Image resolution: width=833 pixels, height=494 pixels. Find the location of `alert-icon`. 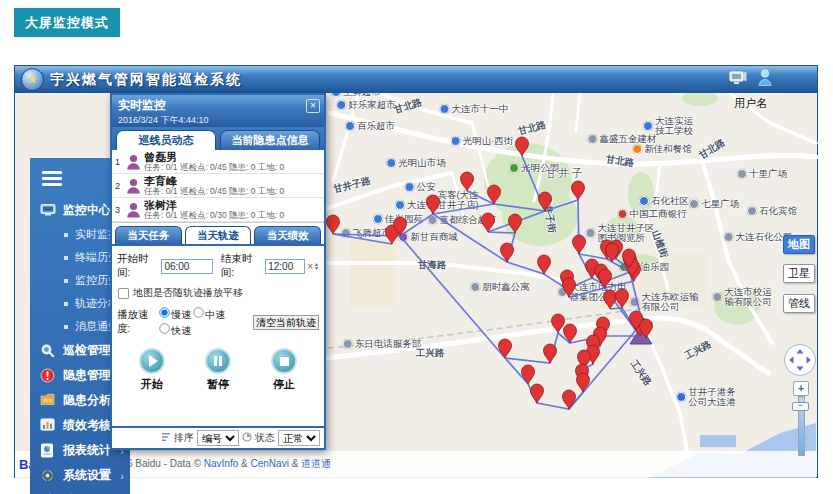

alert-icon is located at coordinates (48, 376).